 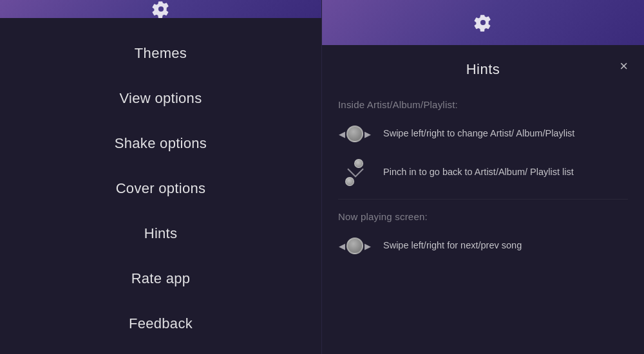 I want to click on pinch-icon-artist, so click(x=355, y=172).